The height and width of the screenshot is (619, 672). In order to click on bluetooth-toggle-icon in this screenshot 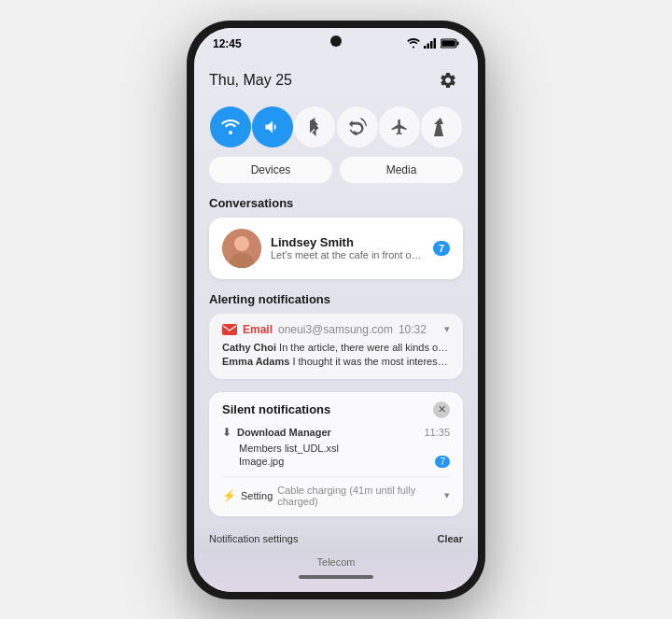, I will do `click(315, 127)`.